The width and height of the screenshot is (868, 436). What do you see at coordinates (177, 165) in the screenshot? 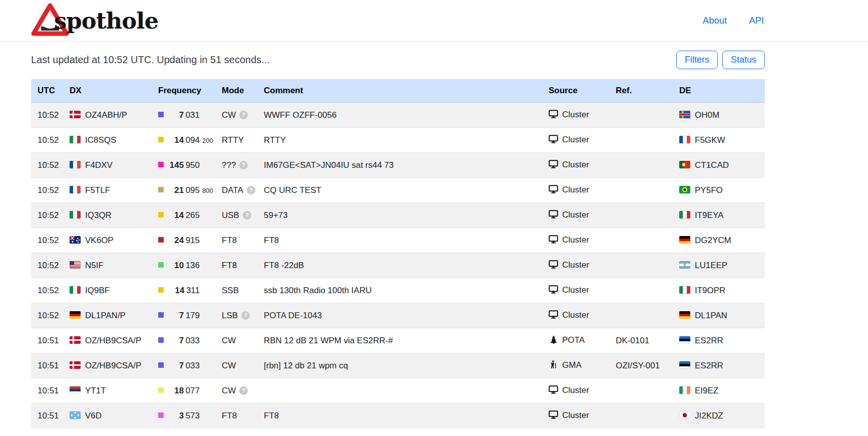
I see `frequency-mhz: 145` at bounding box center [177, 165].